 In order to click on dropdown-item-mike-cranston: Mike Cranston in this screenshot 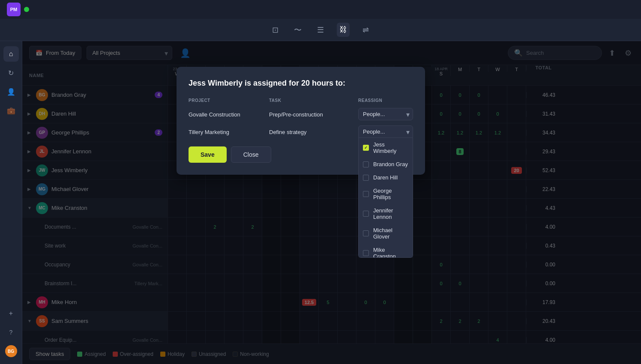, I will do `click(386, 251)`.